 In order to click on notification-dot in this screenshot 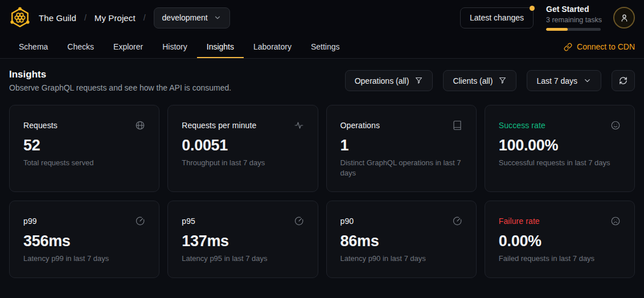, I will do `click(532, 8)`.